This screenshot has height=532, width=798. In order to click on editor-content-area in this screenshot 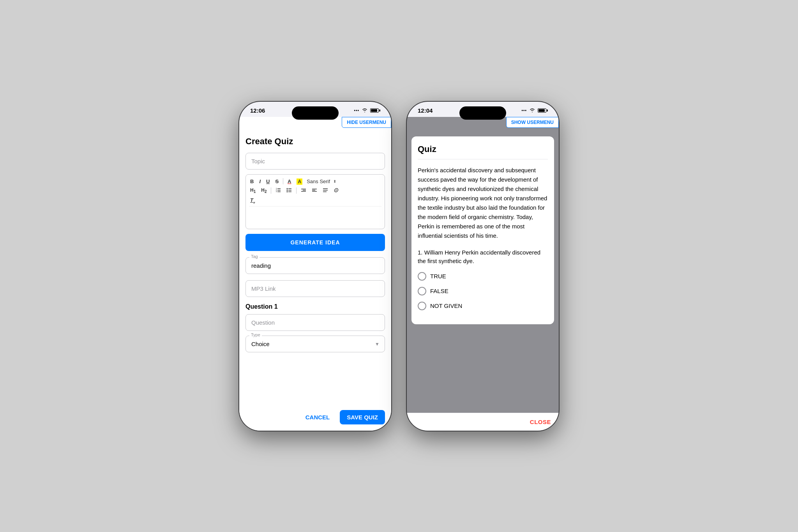, I will do `click(315, 216)`.